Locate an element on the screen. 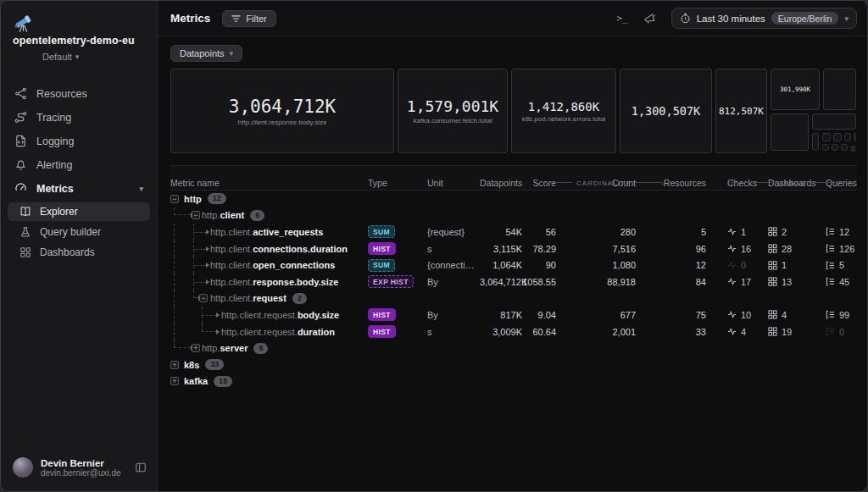 This screenshot has width=868, height=492. metric-type-badge: EXP HIST is located at coordinates (391, 281).